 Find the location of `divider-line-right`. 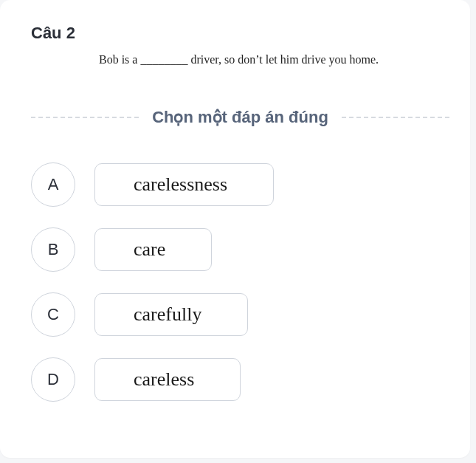

divider-line-right is located at coordinates (396, 117).